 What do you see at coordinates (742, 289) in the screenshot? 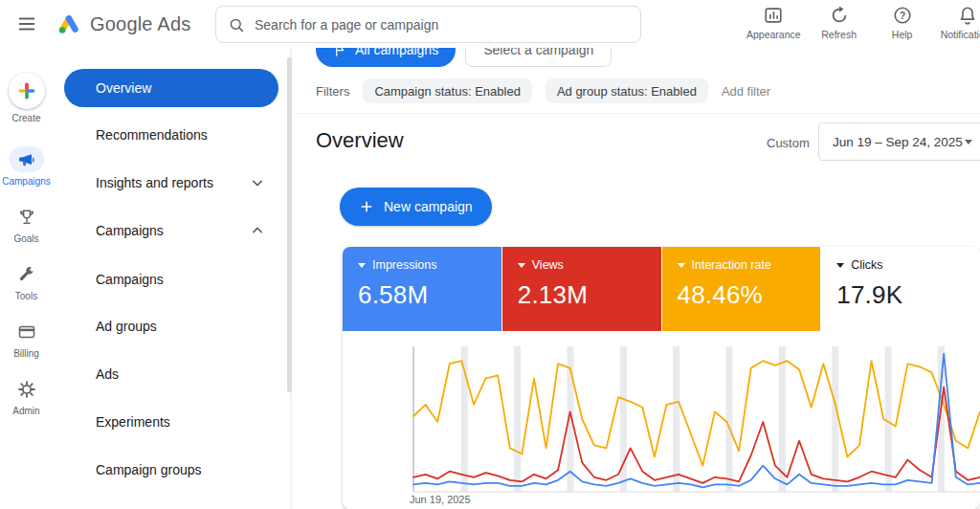
I see `scorecard-interaction-rate: Interaction rate 48.46%` at bounding box center [742, 289].